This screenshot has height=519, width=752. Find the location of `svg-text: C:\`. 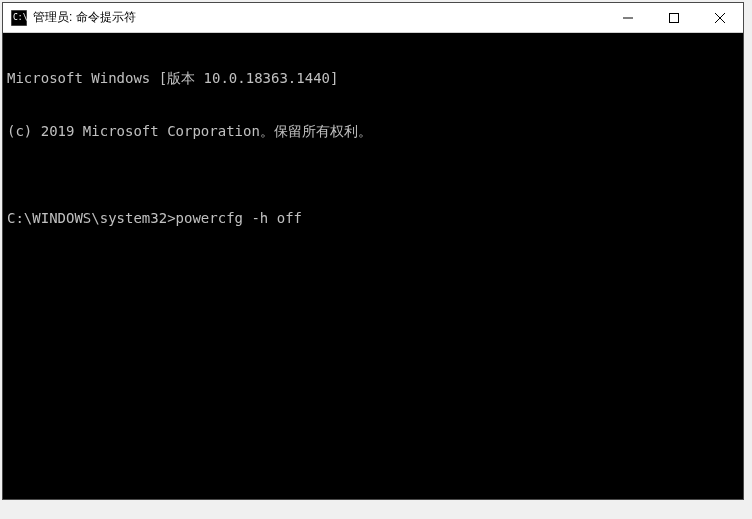

svg-text: C:\ is located at coordinates (20, 18).